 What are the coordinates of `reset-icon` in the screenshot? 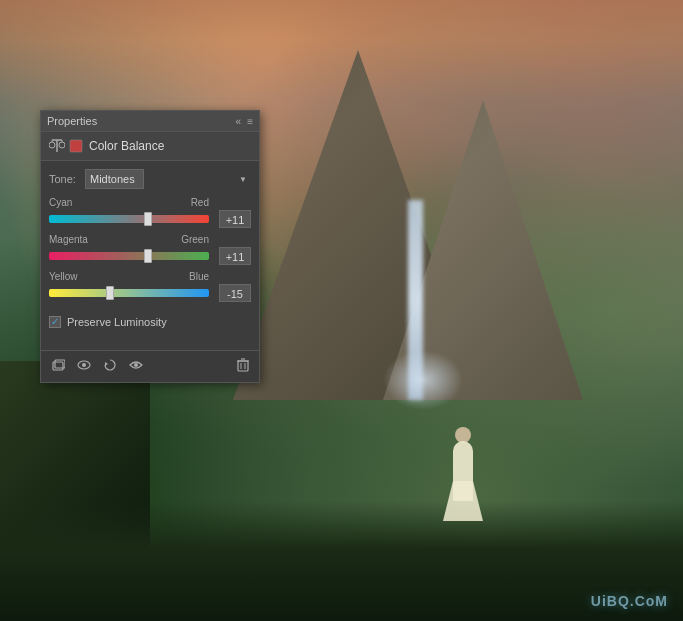 It's located at (110, 366).